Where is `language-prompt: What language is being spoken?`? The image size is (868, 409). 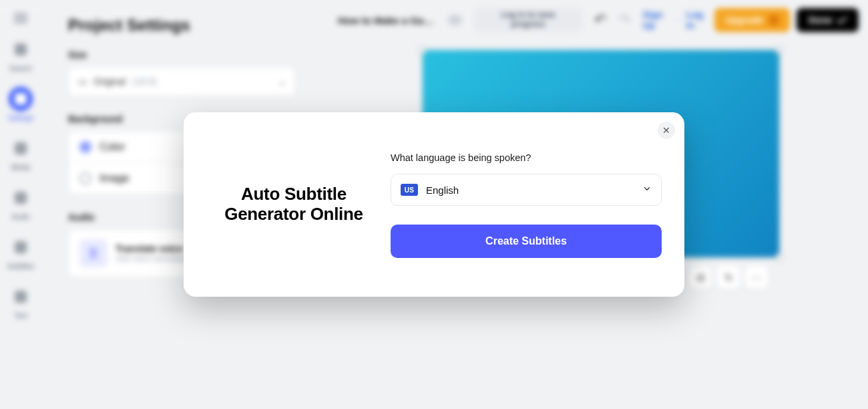 language-prompt: What language is being spoken? is located at coordinates (526, 158).